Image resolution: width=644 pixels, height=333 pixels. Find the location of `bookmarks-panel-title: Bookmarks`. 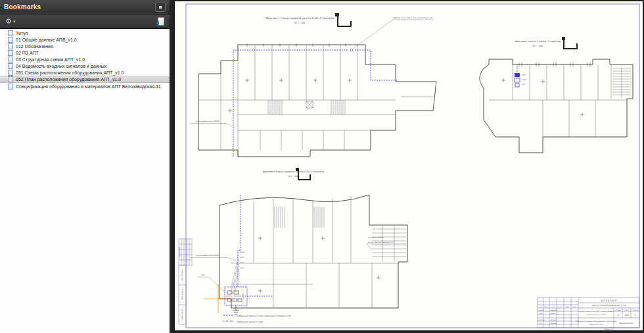

bookmarks-panel-title: Bookmarks is located at coordinates (22, 7).